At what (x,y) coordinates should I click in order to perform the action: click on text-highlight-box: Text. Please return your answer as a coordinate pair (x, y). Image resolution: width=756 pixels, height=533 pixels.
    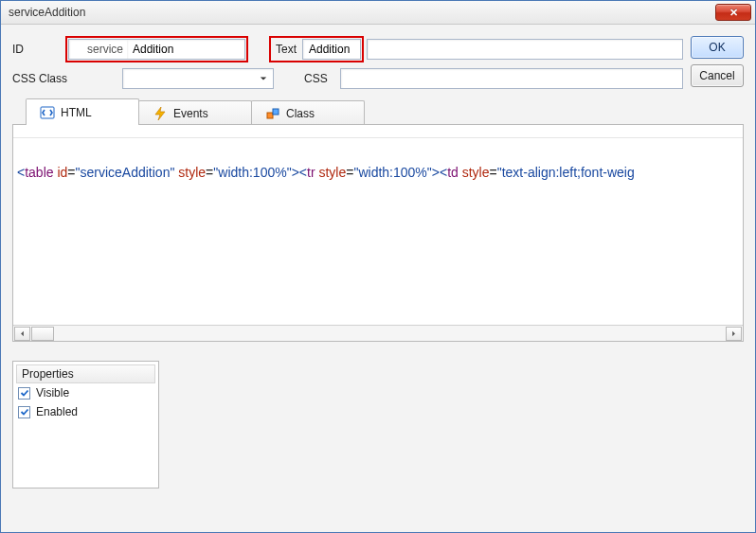
    Looking at the image, I should click on (316, 49).